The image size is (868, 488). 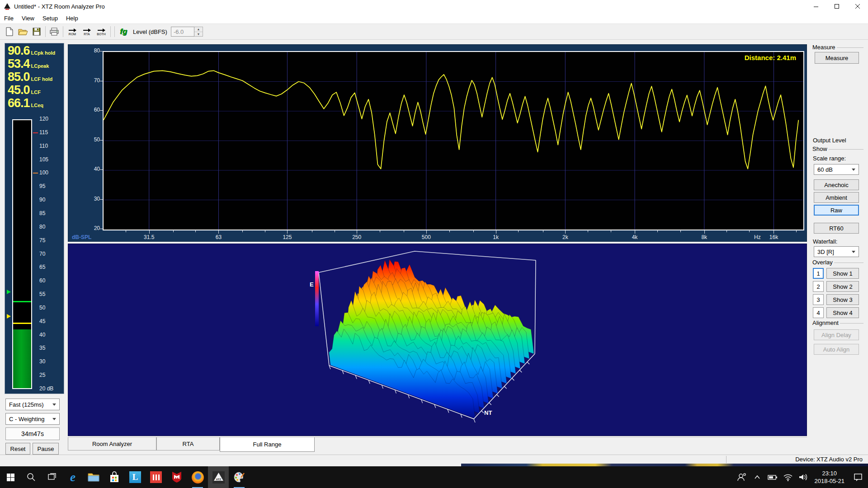 What do you see at coordinates (23, 32) in the screenshot?
I see `open-file-button` at bounding box center [23, 32].